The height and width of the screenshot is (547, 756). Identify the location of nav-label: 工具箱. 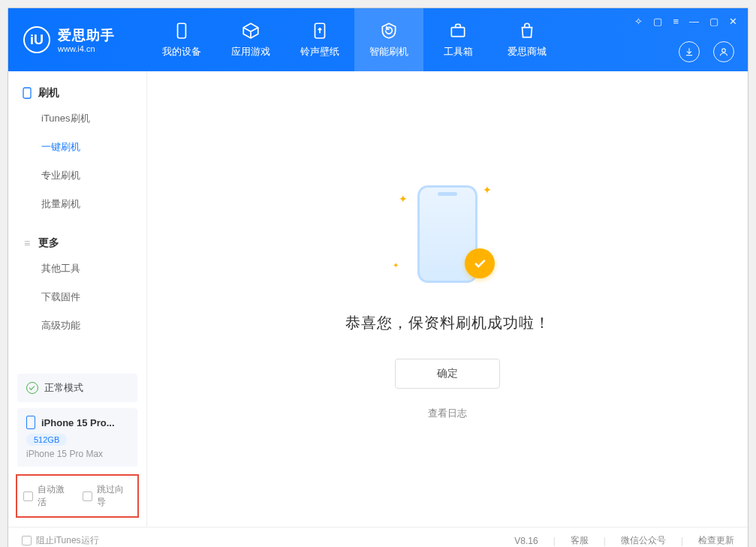
(458, 52).